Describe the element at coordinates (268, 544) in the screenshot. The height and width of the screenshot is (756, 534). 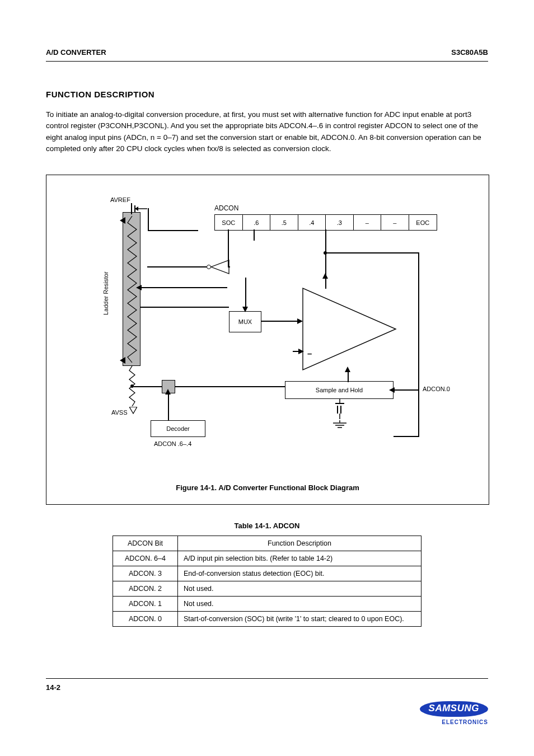
I see `table-header-row: ADCON Bit Function Description` at that location.